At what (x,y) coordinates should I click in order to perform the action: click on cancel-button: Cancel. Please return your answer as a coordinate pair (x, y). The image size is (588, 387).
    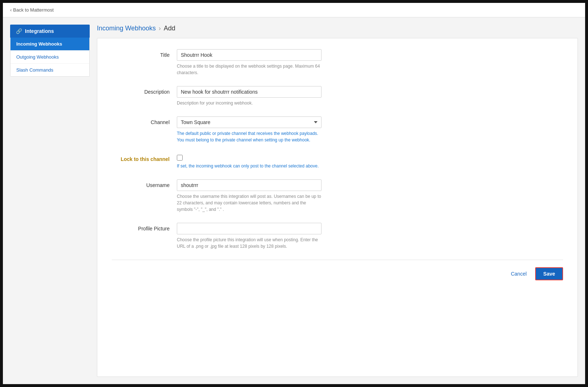
    Looking at the image, I should click on (519, 274).